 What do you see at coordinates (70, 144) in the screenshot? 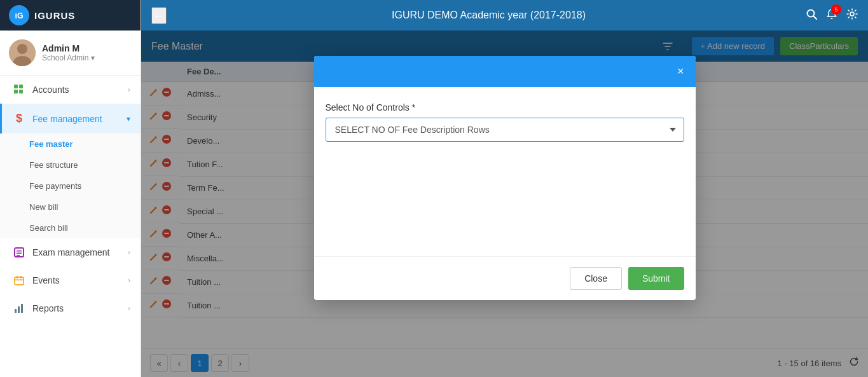
I see `sidebar-subitem-fee-master: Fee master` at bounding box center [70, 144].